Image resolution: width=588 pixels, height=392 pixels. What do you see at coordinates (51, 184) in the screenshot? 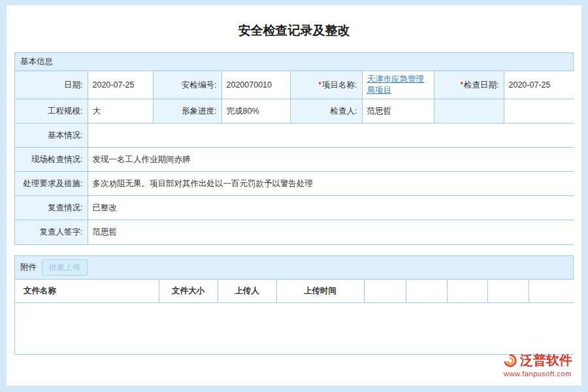
I see `handling-requirements-label: 处理要求及措施:` at bounding box center [51, 184].